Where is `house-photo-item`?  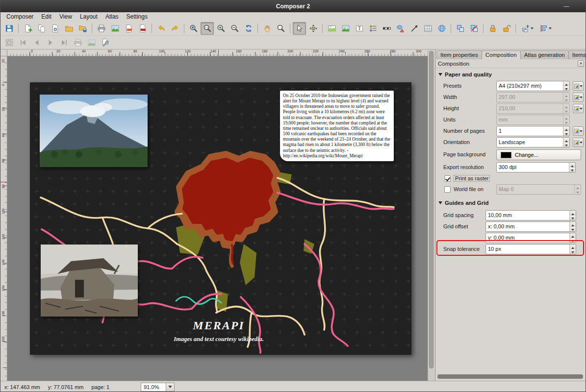 house-photo-item is located at coordinates (89, 280).